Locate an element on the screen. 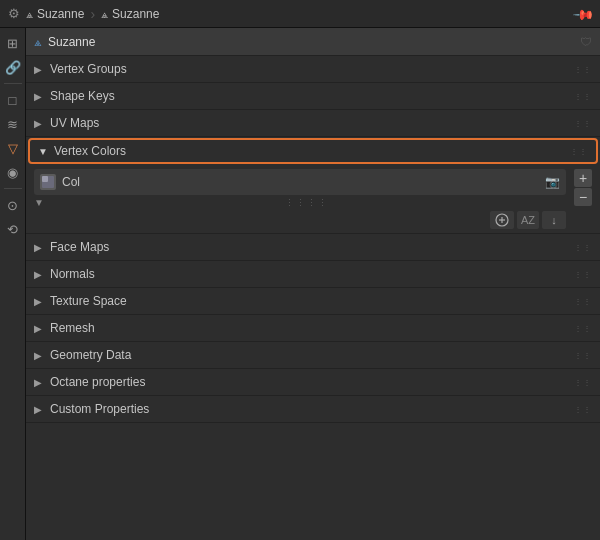 The image size is (600, 540). vertex-colors-content: Col 📷 ▼ ⋮⋮⋮⋮ AZ ↓ is located at coordinates (313, 199).